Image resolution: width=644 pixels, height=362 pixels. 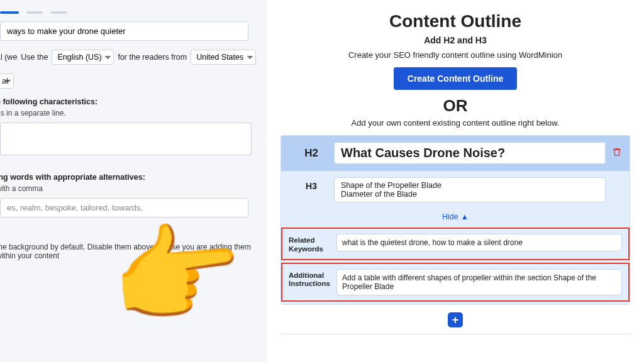 I want to click on topic-input, so click(x=125, y=31).